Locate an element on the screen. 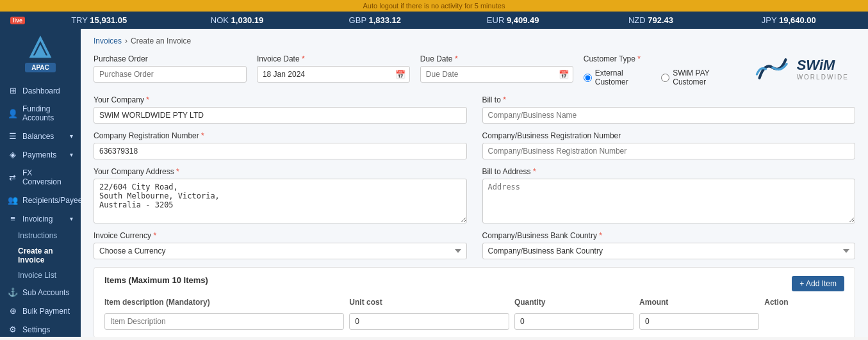  sidebar-item-recipients-label: Recipients/Payees is located at coordinates (54, 200).